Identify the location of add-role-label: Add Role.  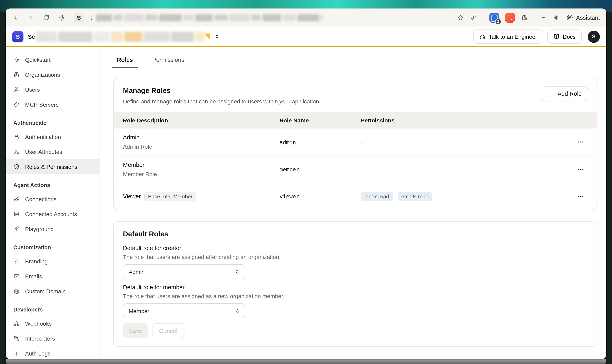
(570, 94).